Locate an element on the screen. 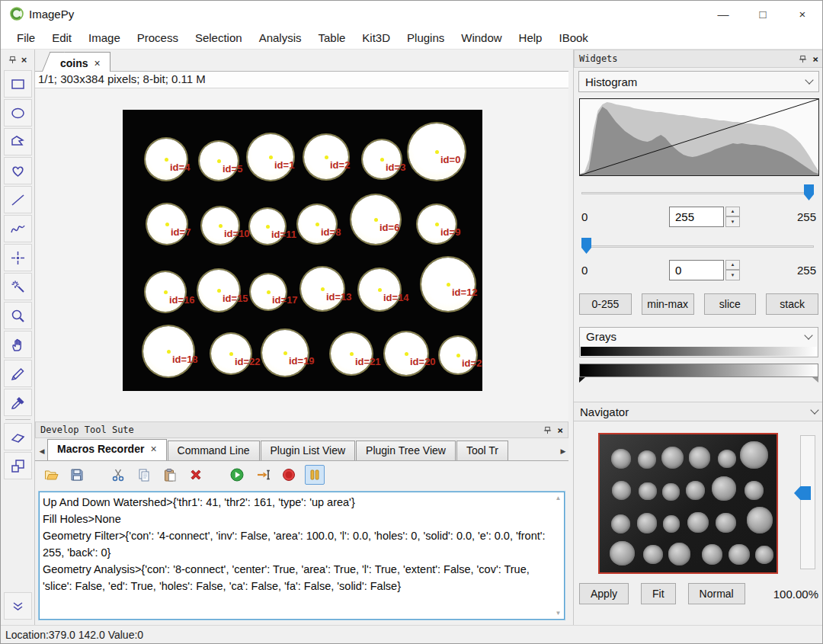 The height and width of the screenshot is (644, 823). tab-label: Plugin List View is located at coordinates (308, 453).